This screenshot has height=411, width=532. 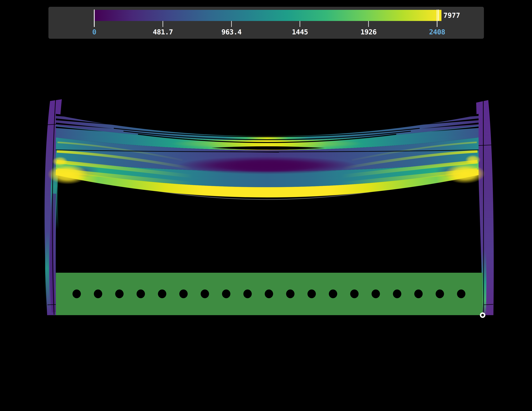 What do you see at coordinates (266, 23) in the screenshot?
I see `color-legend: 0 481.7 963.4 1445 1926 2408 7977` at bounding box center [266, 23].